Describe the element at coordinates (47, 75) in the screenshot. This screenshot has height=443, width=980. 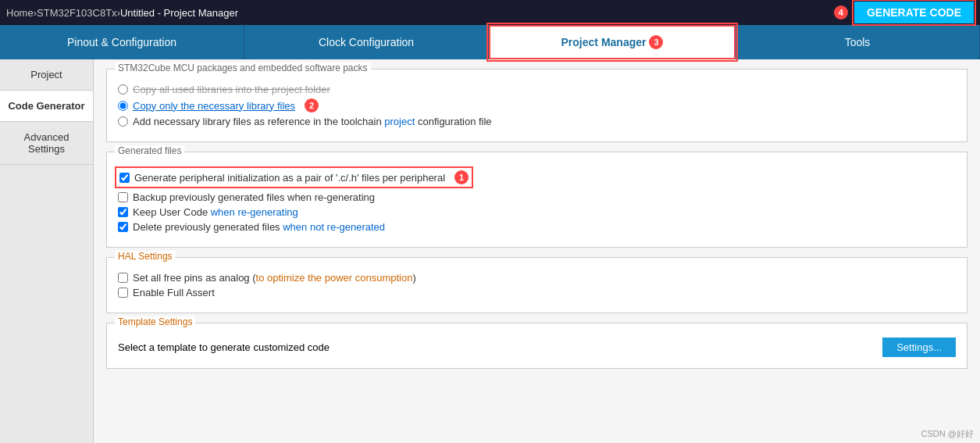
I see `sidebar-item-project: Project` at that location.